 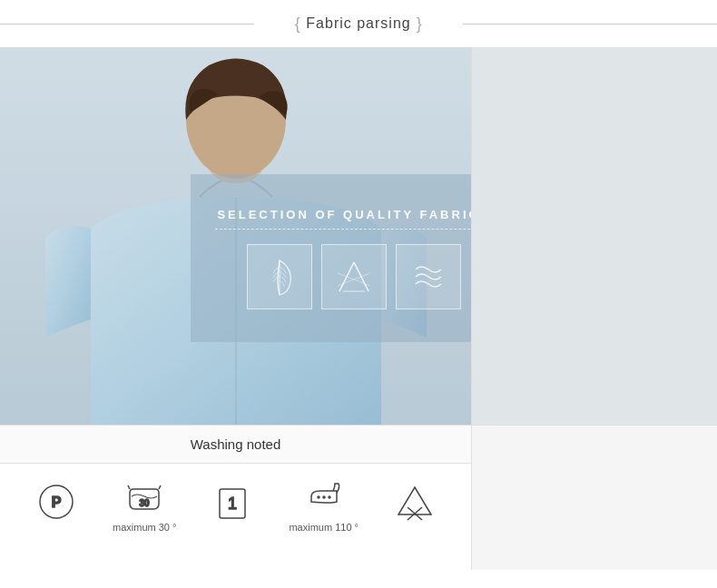 What do you see at coordinates (145, 503) in the screenshot?
I see `svg-text: 30` at bounding box center [145, 503].